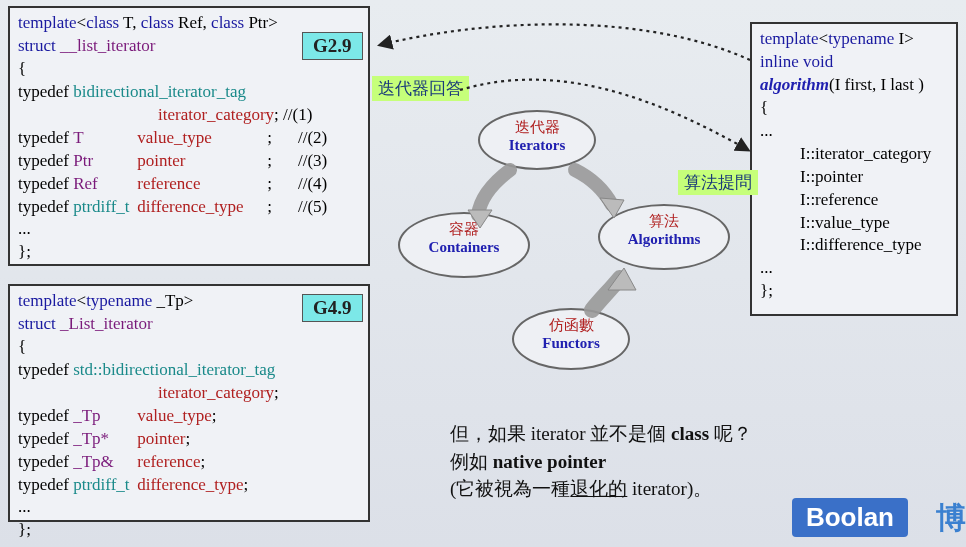 The image size is (966, 547). Describe the element at coordinates (854, 246) in the screenshot. I see `line: I::difference_type` at that location.